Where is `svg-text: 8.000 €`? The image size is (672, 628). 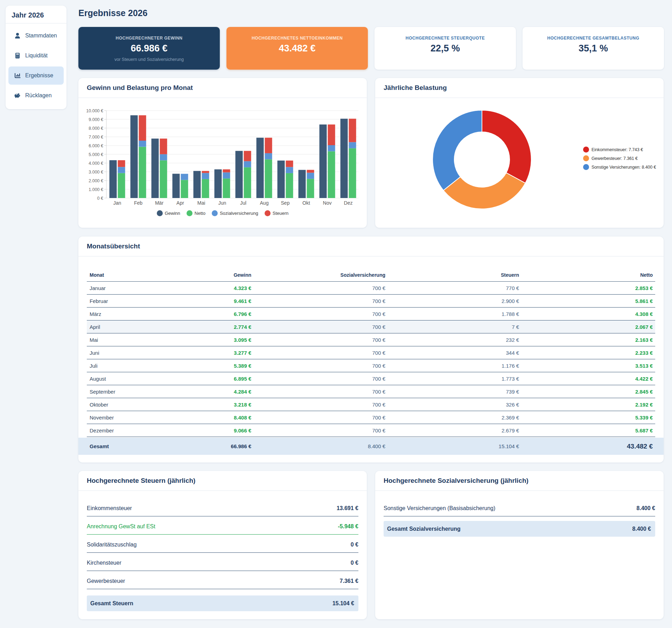
svg-text: 8.000 € is located at coordinates (96, 128).